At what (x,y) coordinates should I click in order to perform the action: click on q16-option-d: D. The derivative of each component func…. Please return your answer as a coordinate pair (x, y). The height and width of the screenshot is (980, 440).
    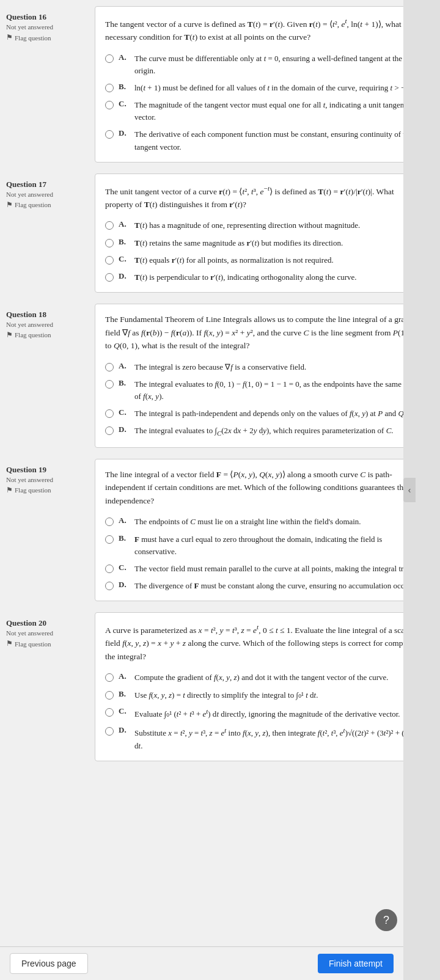
    Looking at the image, I should click on (264, 141).